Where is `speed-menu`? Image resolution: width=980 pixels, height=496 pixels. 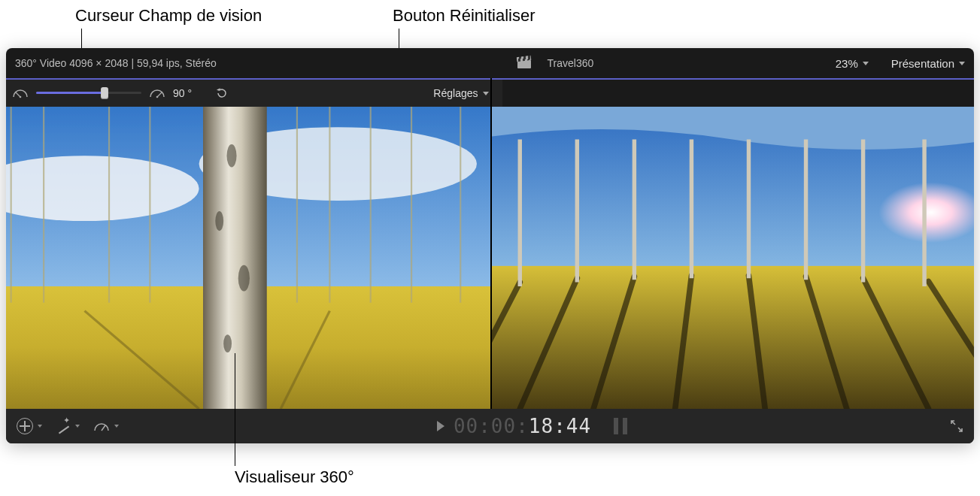
speed-menu is located at coordinates (106, 426).